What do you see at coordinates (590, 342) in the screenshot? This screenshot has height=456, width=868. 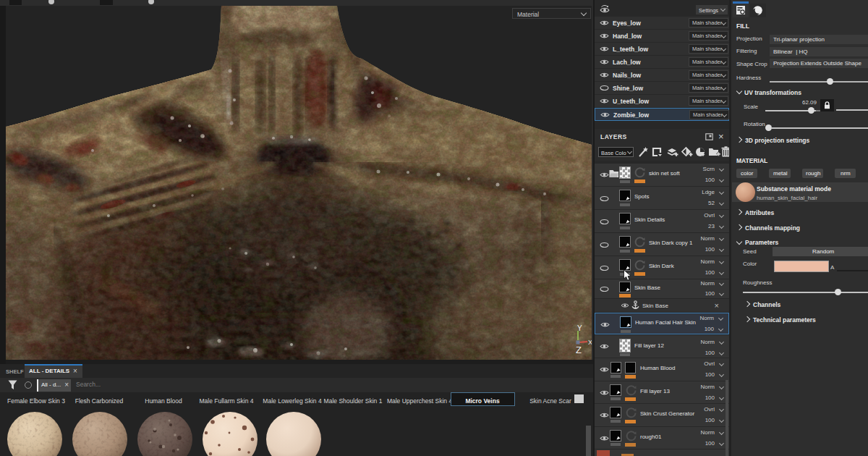 I see `svg-text: X` at bounding box center [590, 342].